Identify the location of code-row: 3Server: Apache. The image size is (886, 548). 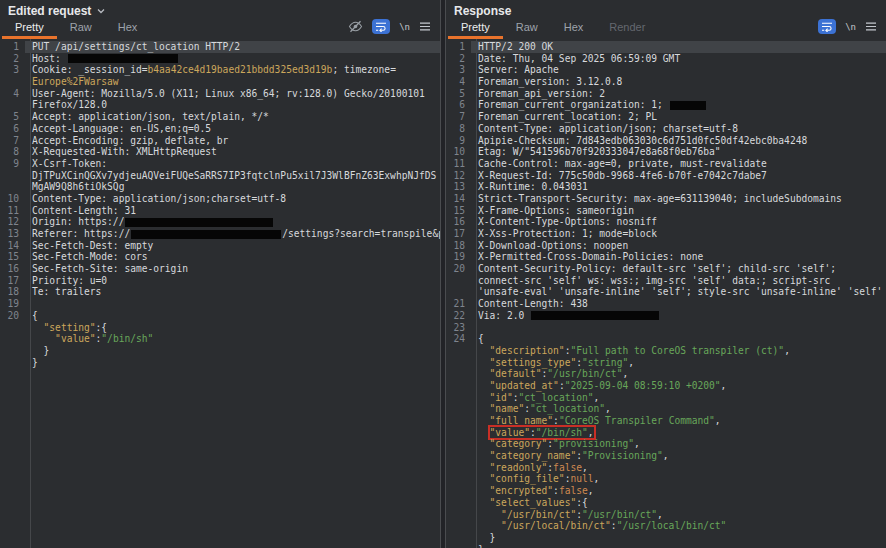
(666, 70).